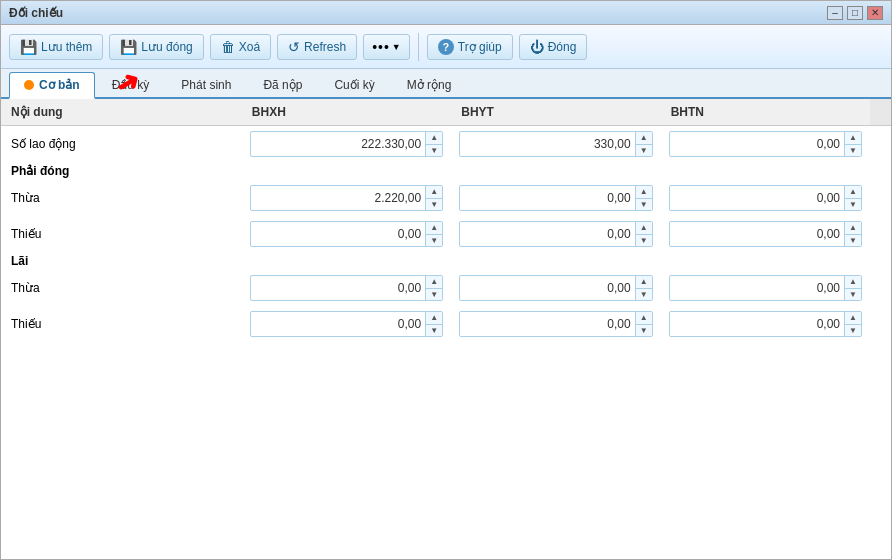  What do you see at coordinates (446, 47) in the screenshot?
I see `tro-giup-icon: ?` at bounding box center [446, 47].